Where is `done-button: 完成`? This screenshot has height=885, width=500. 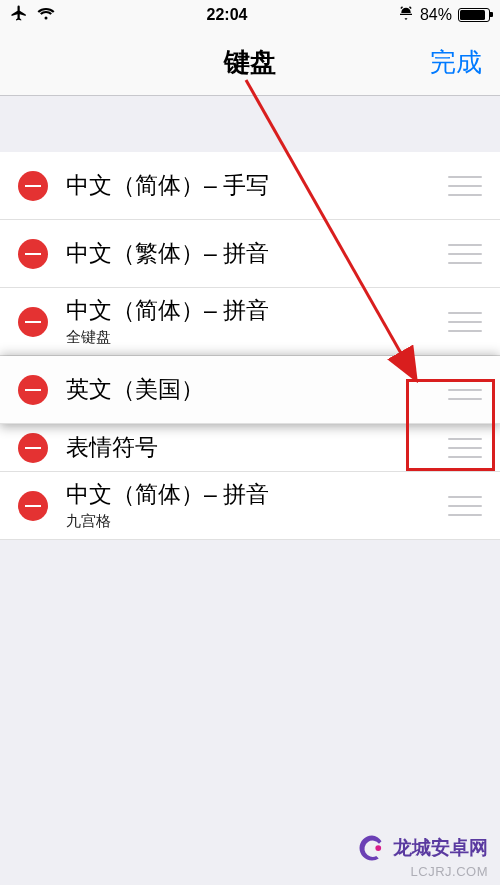
done-button: 完成 is located at coordinates (456, 62).